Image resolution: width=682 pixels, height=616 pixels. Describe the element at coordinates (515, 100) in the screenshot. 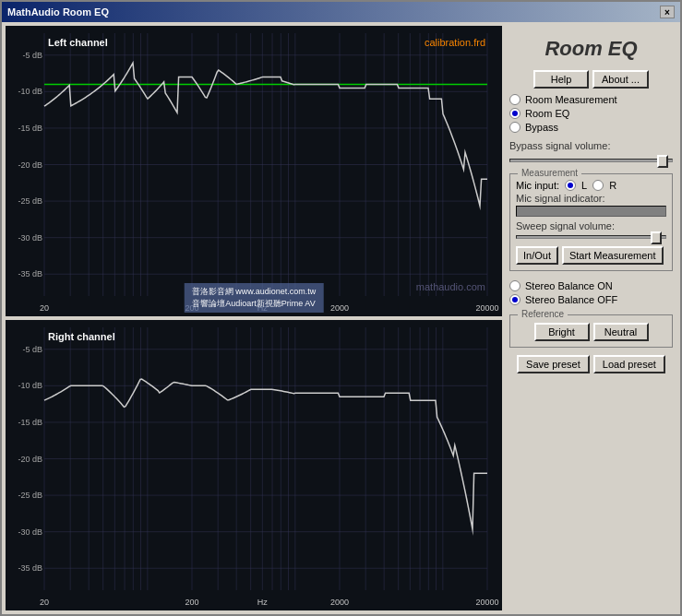

I see `mode-room-measurement-radio` at that location.